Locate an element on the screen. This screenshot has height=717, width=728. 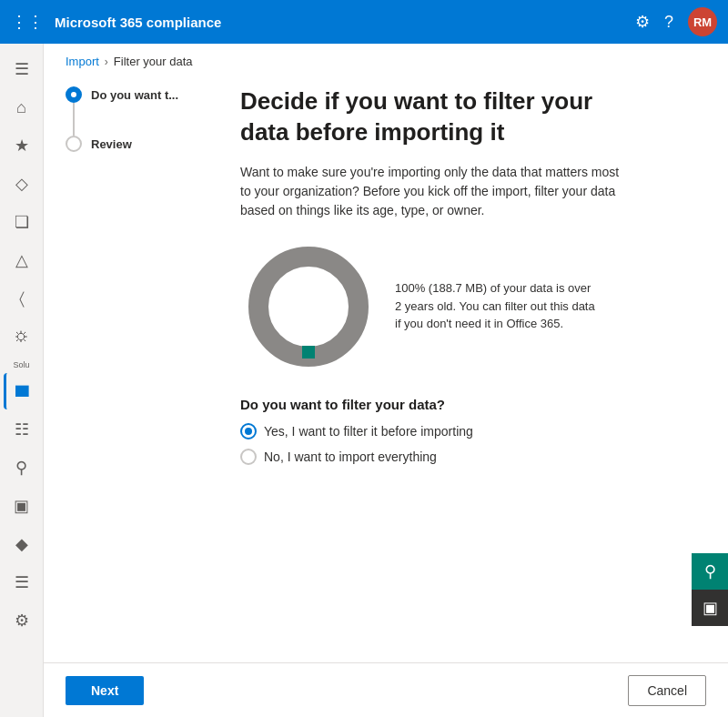
radio-no-button is located at coordinates (248, 457).